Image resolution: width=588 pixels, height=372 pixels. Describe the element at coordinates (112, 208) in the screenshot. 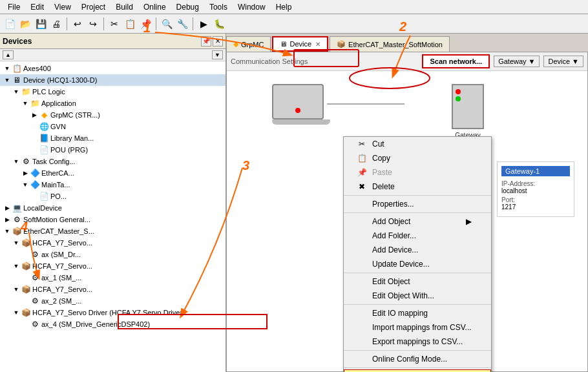

I see `tree-item-localdevice: ▶ 💻 LocalDevice` at that location.